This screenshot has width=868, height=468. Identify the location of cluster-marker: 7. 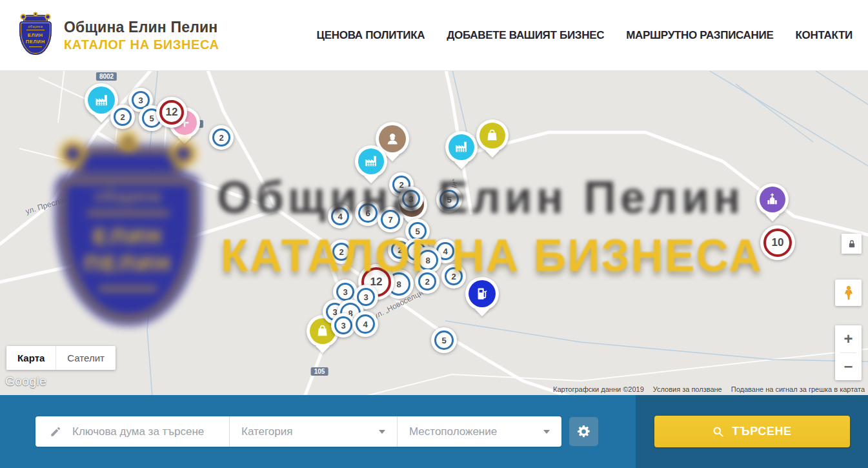
(390, 219).